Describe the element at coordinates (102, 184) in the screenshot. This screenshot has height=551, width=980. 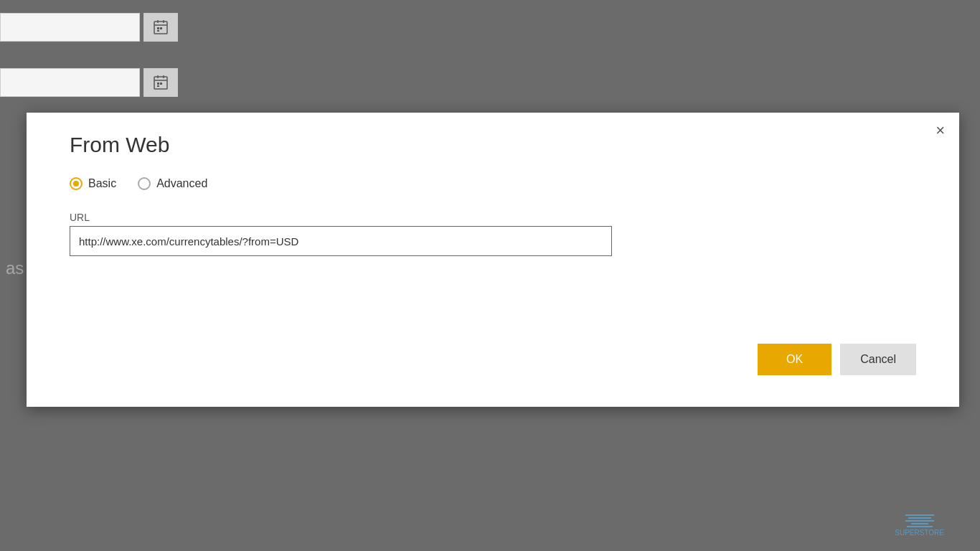
I see `radio-basic-label: Basic` at that location.